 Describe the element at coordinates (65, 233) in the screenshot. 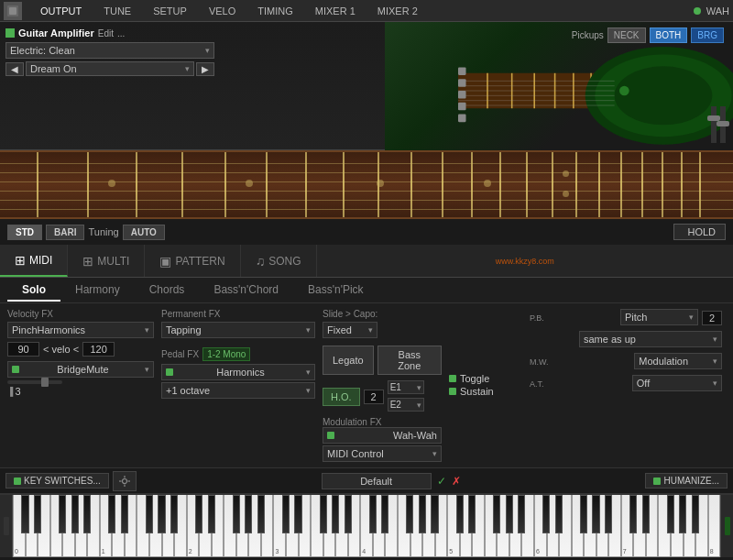

I see `tuning-bari-button: BARI` at that location.